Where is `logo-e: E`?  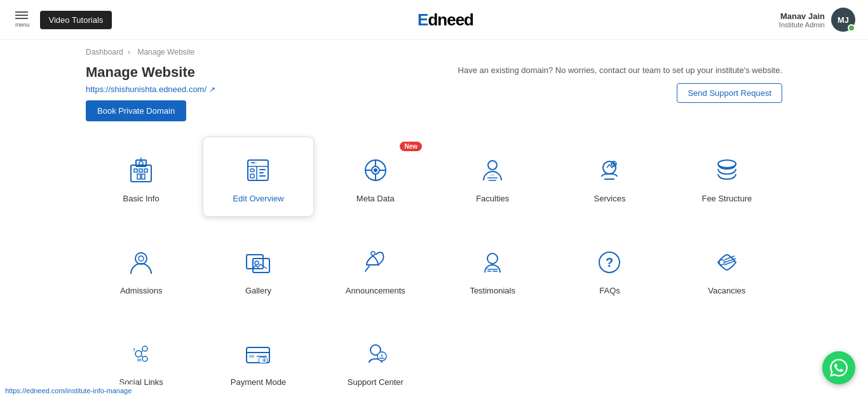 logo-e: E is located at coordinates (423, 20).